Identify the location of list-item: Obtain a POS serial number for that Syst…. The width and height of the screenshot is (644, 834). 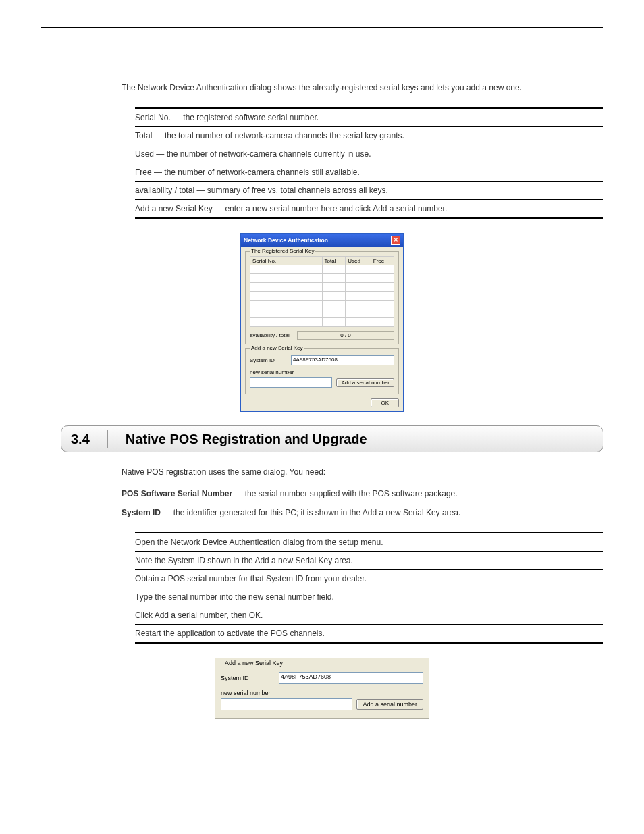
(369, 579).